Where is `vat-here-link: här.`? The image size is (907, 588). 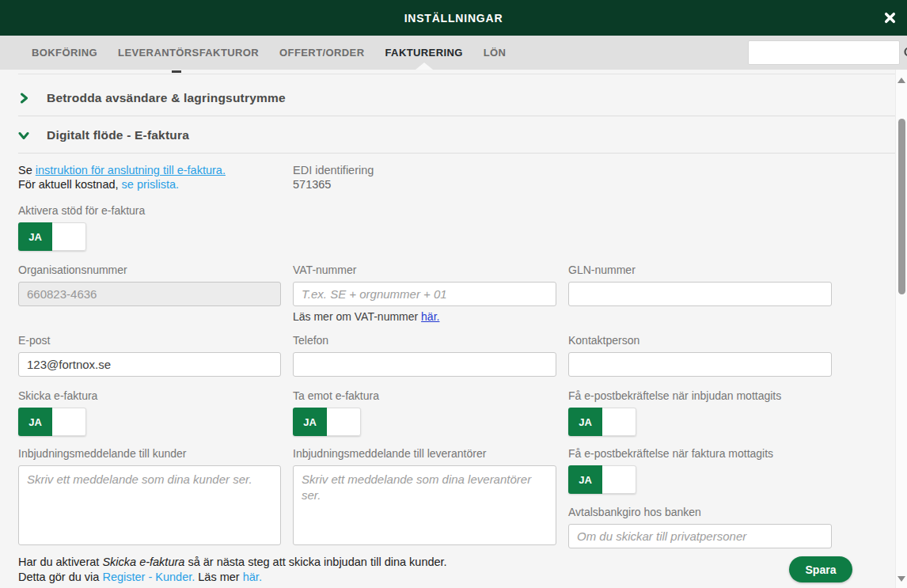 vat-here-link: här. is located at coordinates (431, 317).